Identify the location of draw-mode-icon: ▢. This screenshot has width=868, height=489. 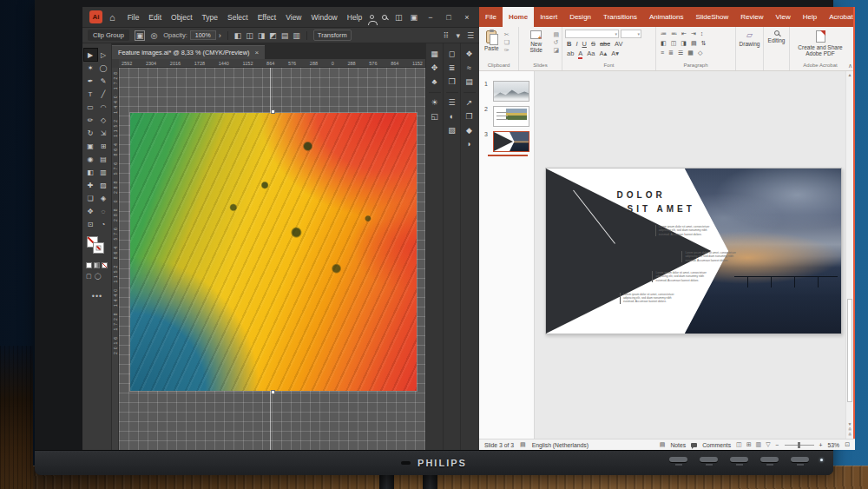
(89, 276).